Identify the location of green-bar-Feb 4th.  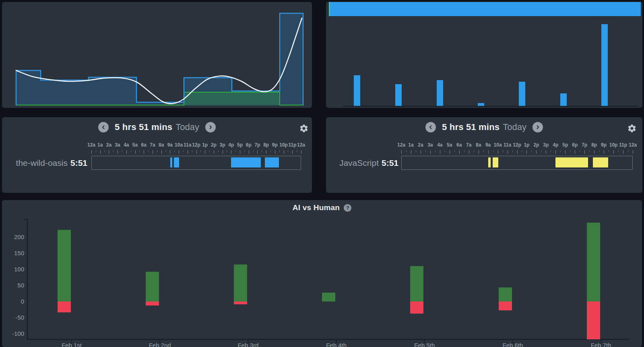
(328, 297).